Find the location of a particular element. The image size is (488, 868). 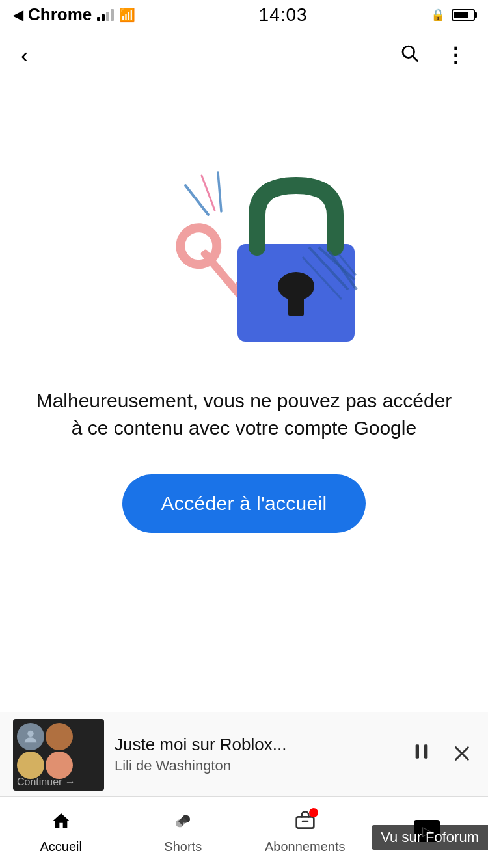

mini-player-subtitle: Lili de Washington is located at coordinates (256, 766).